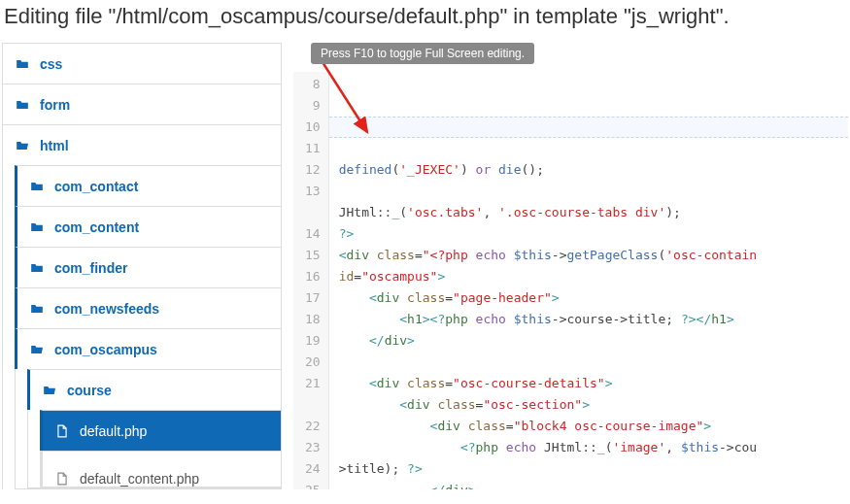  I want to click on folder-label: css, so click(51, 64).